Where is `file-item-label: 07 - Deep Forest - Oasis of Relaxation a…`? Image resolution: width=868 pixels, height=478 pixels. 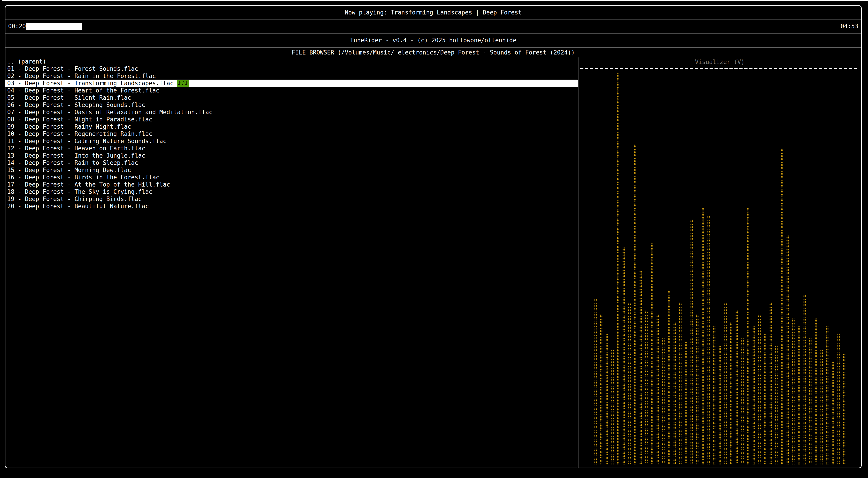 file-item-label: 07 - Deep Forest - Oasis of Relaxation a… is located at coordinates (110, 112).